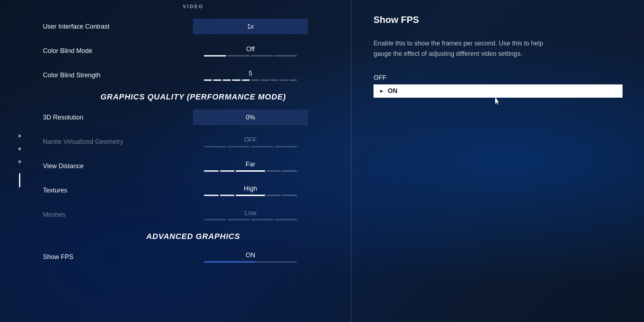 This screenshot has width=644, height=322. What do you see at coordinates (382, 91) in the screenshot?
I see `option-arrow-icon: ►` at bounding box center [382, 91].